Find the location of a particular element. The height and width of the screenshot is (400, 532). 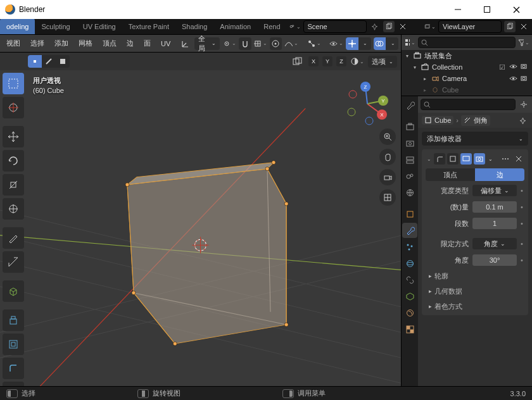

axis-y-button: Y is located at coordinates (327, 61).